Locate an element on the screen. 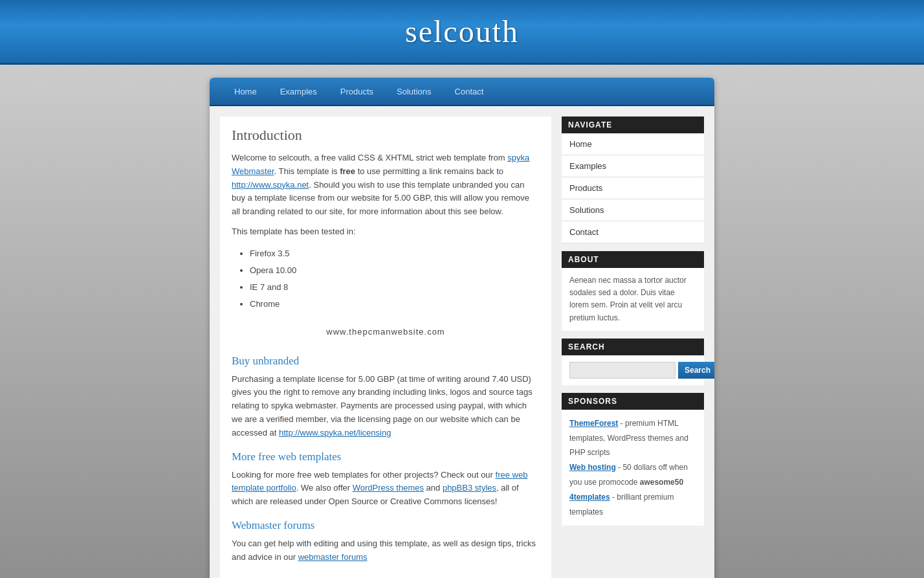  search-button: Search is located at coordinates (696, 370).